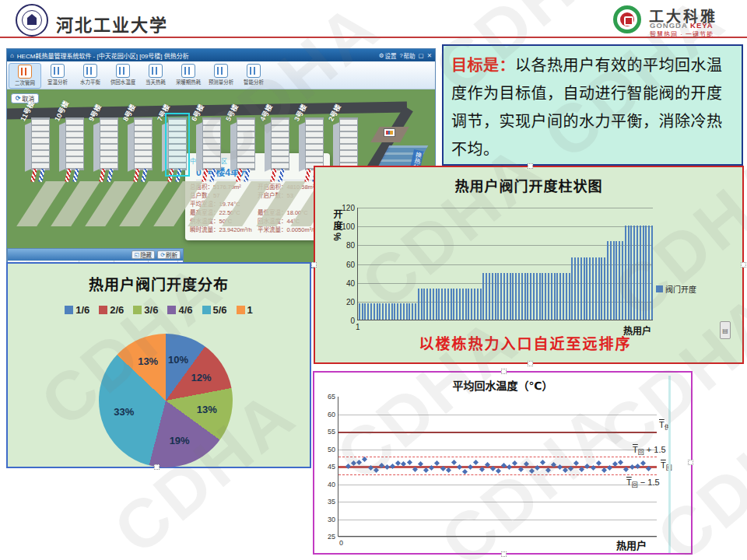 This screenshot has width=747, height=560. What do you see at coordinates (409, 56) in the screenshot?
I see `help-label: 帮助` at bounding box center [409, 56].